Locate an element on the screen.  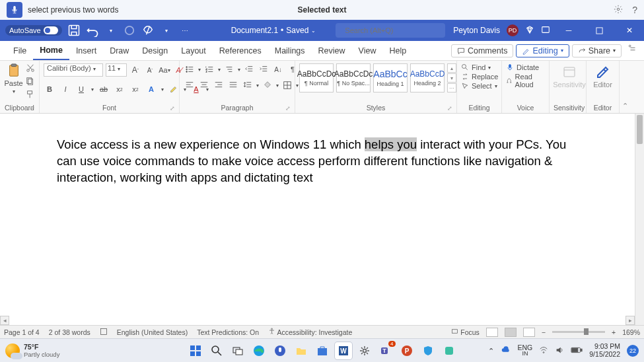
tab-design: Design is located at coordinates (155, 50).